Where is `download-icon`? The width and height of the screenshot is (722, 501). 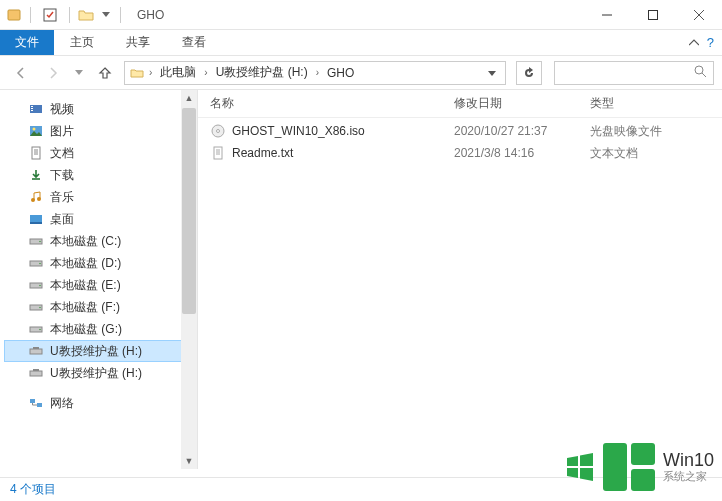 download-icon is located at coordinates (36, 175).